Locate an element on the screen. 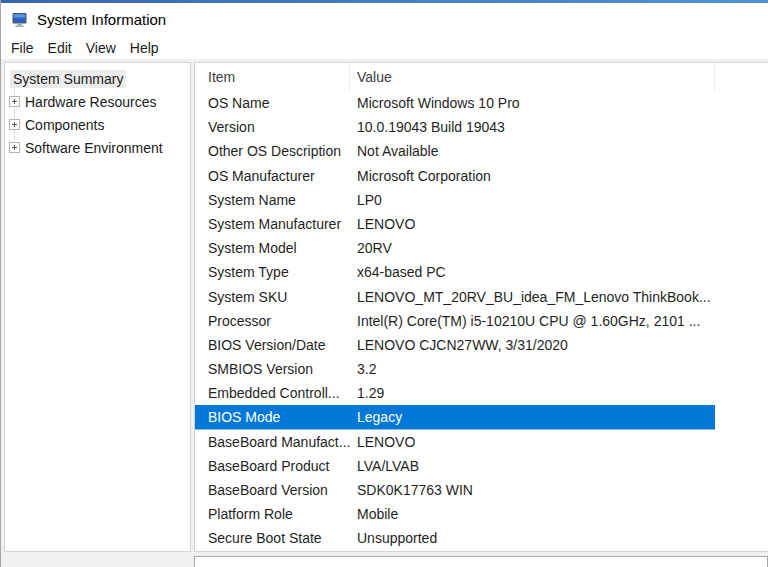 This screenshot has height=567, width=768. row-value-cell: LENOVO_MT_20RV_BU_idea_FM_Lenovo ThinkBo… is located at coordinates (532, 297).